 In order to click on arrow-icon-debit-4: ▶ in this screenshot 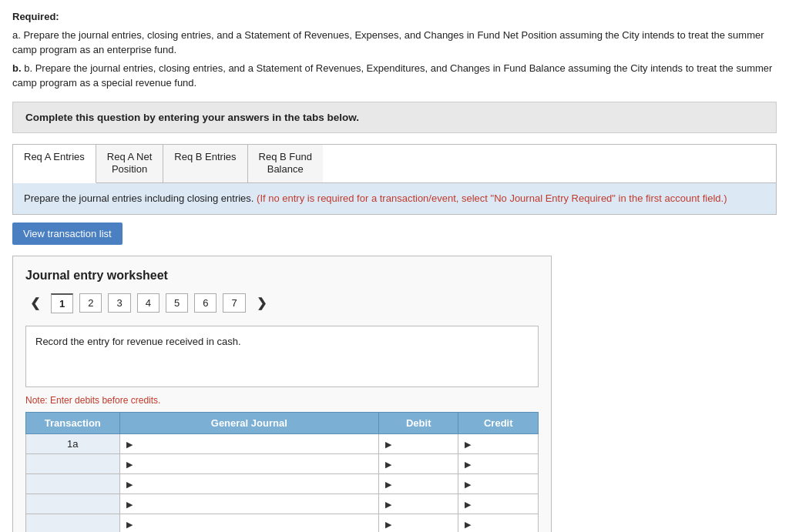, I will do `click(388, 504)`.